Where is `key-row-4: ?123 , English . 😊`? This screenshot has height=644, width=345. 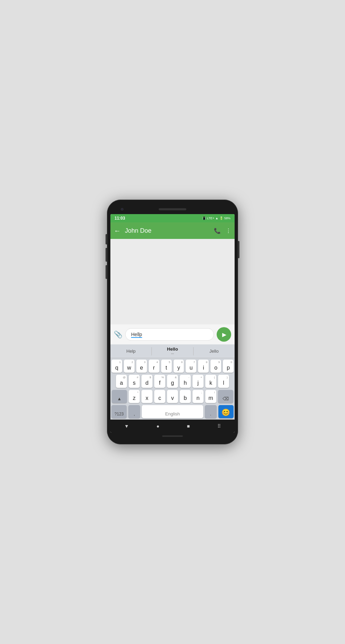
key-row-4: ?123 , English . 😊 is located at coordinates (172, 412).